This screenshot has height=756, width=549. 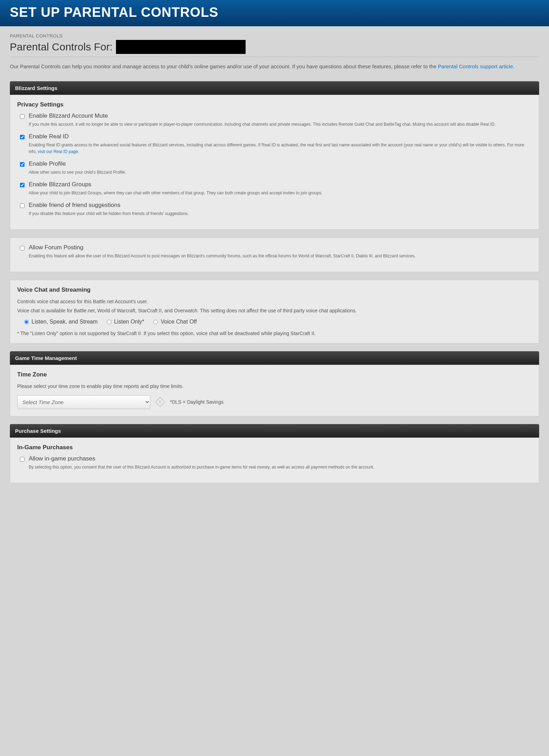 What do you see at coordinates (61, 47) in the screenshot?
I see `page-title: Parental Controls For:` at bounding box center [61, 47].